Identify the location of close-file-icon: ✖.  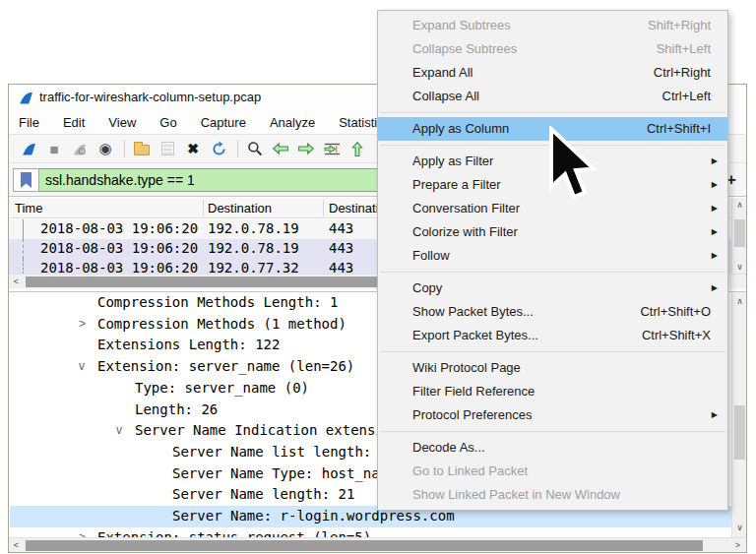
(193, 149).